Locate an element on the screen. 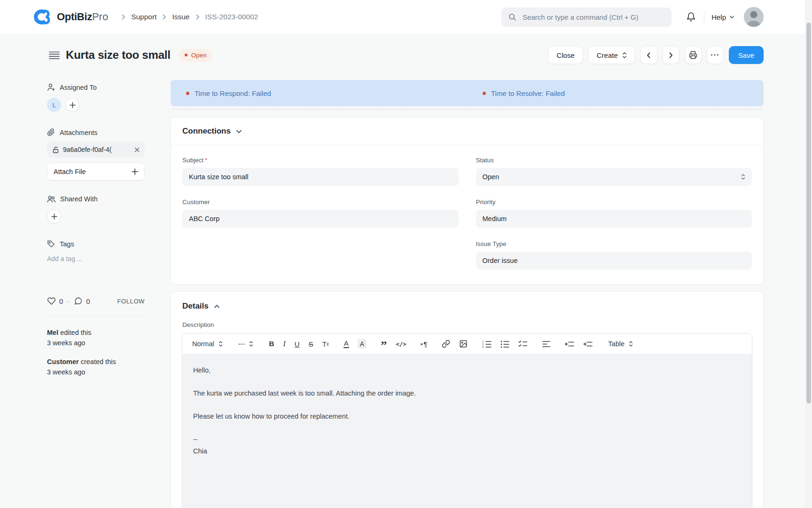  notifications-bell-icon is located at coordinates (691, 17).